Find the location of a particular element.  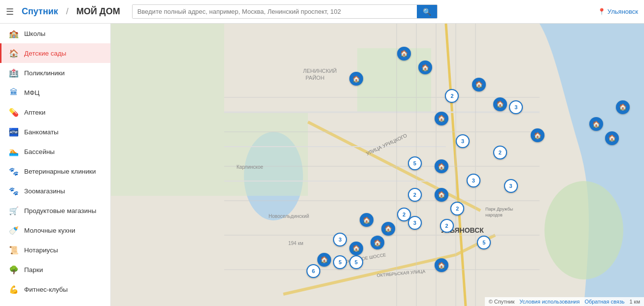

sidebar-item-fitness: 💪 Фитнес-клубы is located at coordinates (55, 289).